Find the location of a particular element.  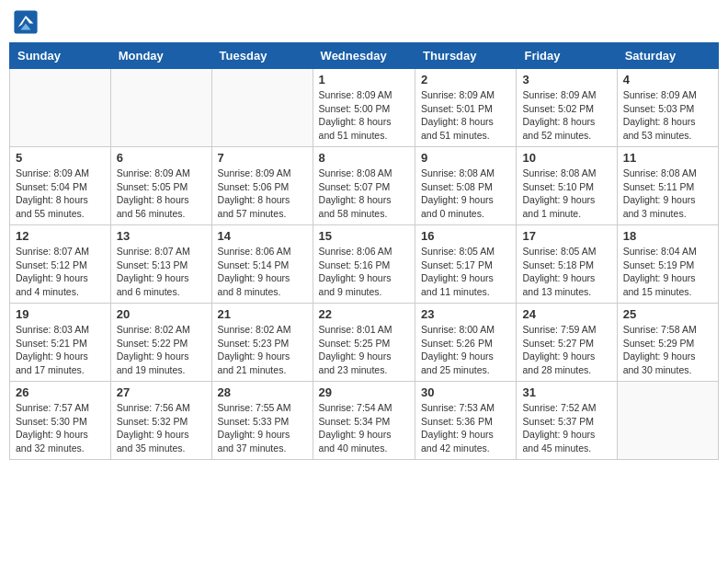

day-number: 12 is located at coordinates (61, 236).